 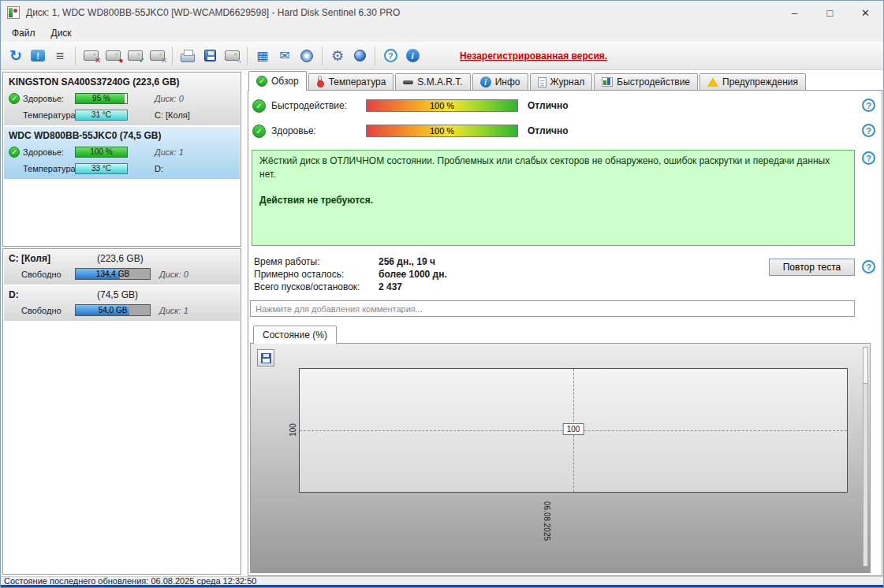 I want to click on globe-icon, so click(x=360, y=55).